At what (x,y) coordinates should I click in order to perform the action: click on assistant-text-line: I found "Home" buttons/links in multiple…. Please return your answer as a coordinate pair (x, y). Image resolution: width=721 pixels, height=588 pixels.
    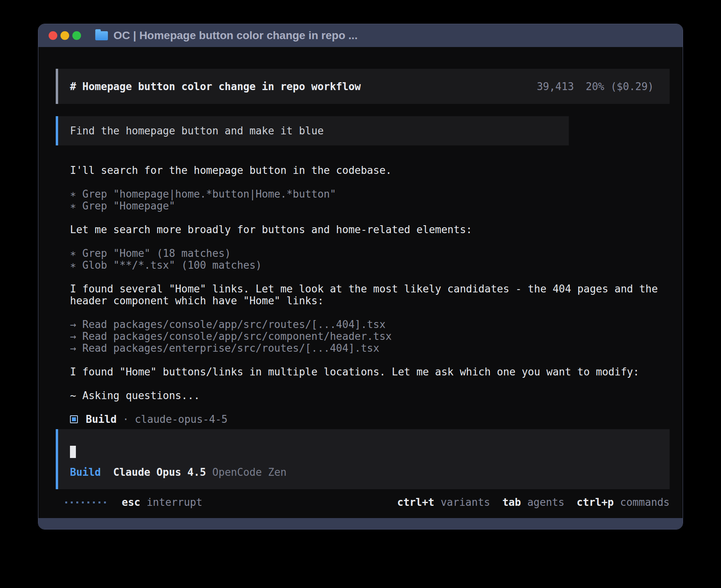
    Looking at the image, I should click on (370, 372).